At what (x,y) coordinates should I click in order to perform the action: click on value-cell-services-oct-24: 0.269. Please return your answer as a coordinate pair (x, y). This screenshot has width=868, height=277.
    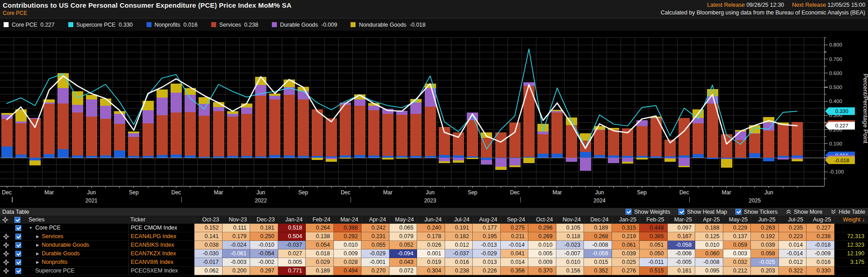
    Looking at the image, I should click on (542, 237).